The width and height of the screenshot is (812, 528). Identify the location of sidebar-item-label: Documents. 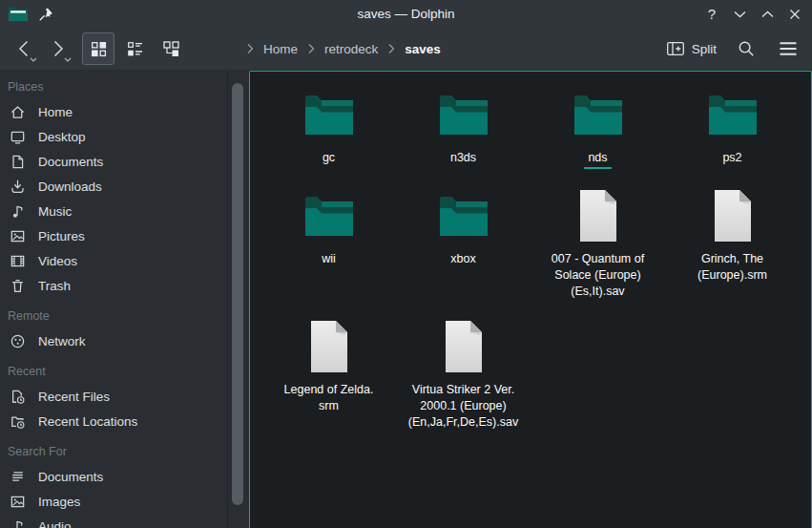
(71, 162).